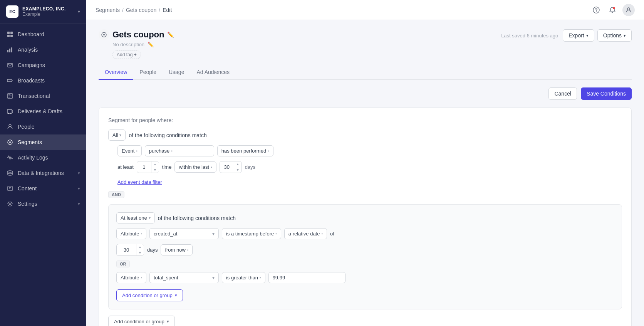 The height and width of the screenshot is (326, 644). Describe the element at coordinates (43, 81) in the screenshot. I see `sidebar-item-broadcasts: Broadcasts` at that location.